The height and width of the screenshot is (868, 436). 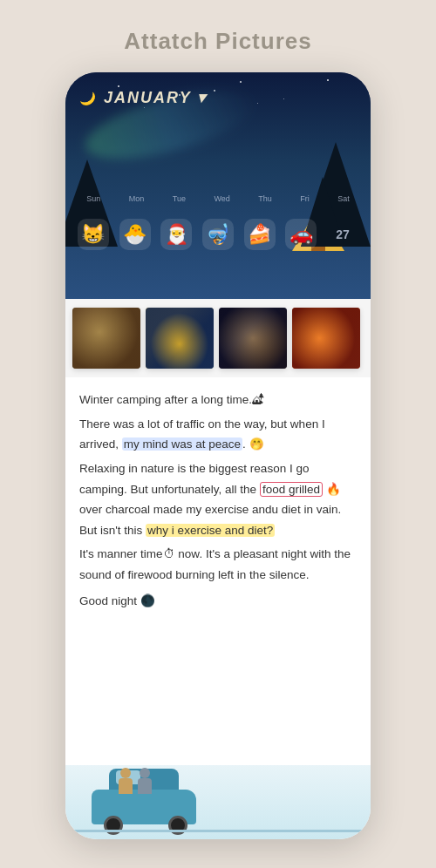 What do you see at coordinates (218, 338) in the screenshot?
I see `photos-section` at bounding box center [218, 338].